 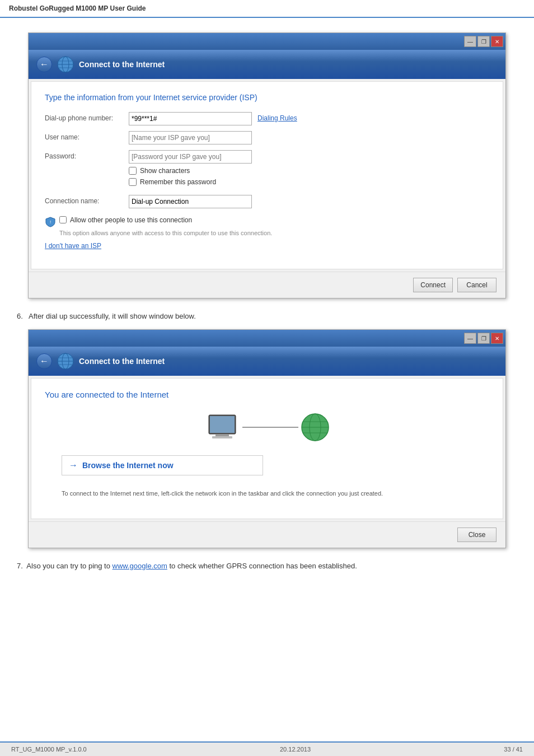 I want to click on titlebar-controls: — ❐ ✕, so click(x=484, y=41).